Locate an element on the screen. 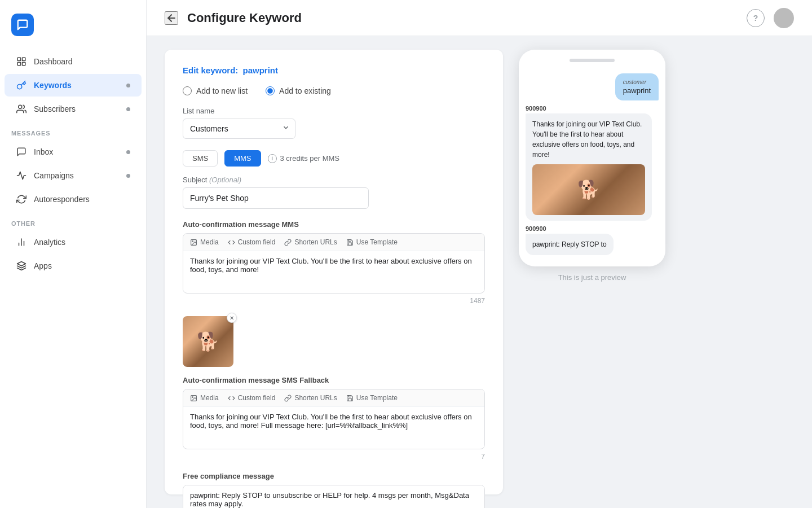 The width and height of the screenshot is (812, 508). sidebar-item-label: Dashboard is located at coordinates (53, 62).